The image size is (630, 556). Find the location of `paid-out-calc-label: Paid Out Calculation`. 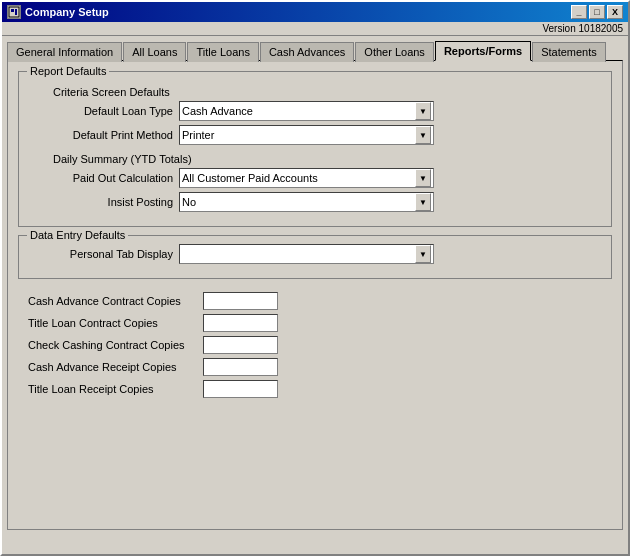

paid-out-calc-label: Paid Out Calculation is located at coordinates (114, 178).